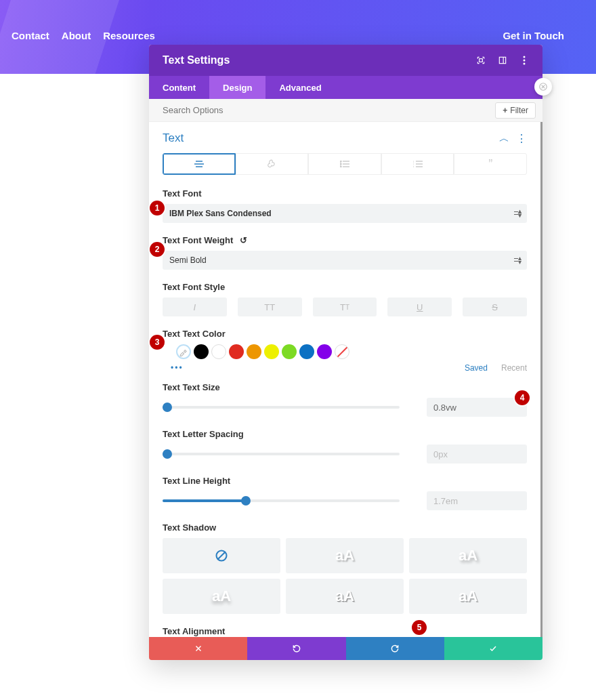 The height and width of the screenshot is (700, 596). What do you see at coordinates (476, 368) in the screenshot?
I see `saved-colors-tab: Saved` at bounding box center [476, 368].